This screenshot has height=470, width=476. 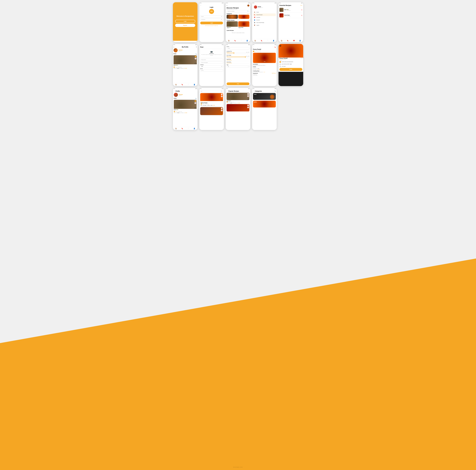 What do you see at coordinates (212, 60) in the screenshot?
I see `recipe-name-input: Recipe name` at bounding box center [212, 60].